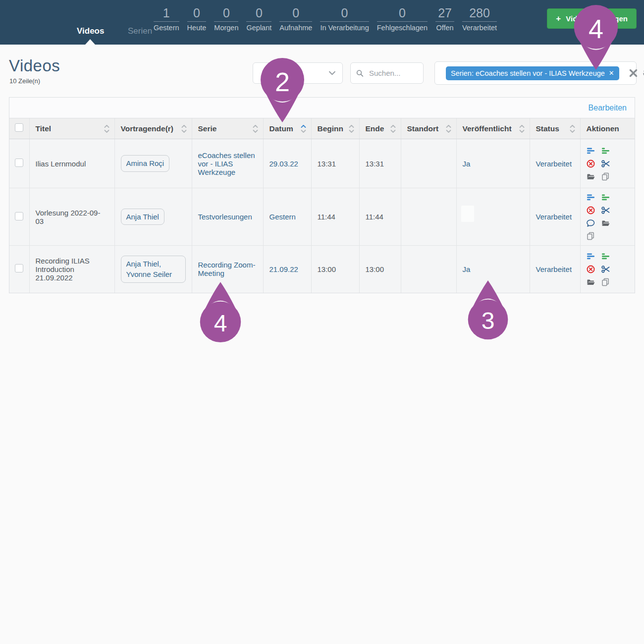 The width and height of the screenshot is (644, 644). What do you see at coordinates (226, 28) in the screenshot?
I see `counter-label: Morgen` at bounding box center [226, 28].